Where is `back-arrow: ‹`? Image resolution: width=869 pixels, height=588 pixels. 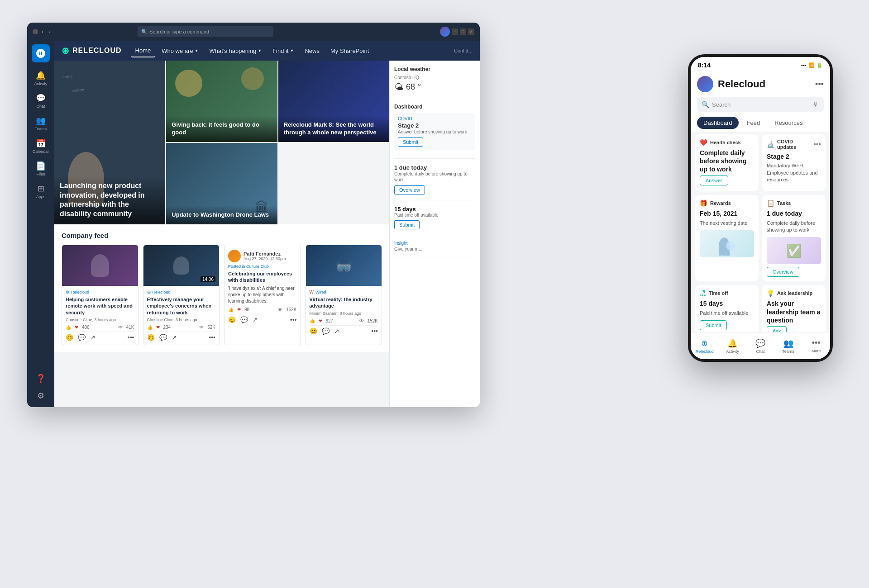
back-arrow: ‹ is located at coordinates (43, 32).